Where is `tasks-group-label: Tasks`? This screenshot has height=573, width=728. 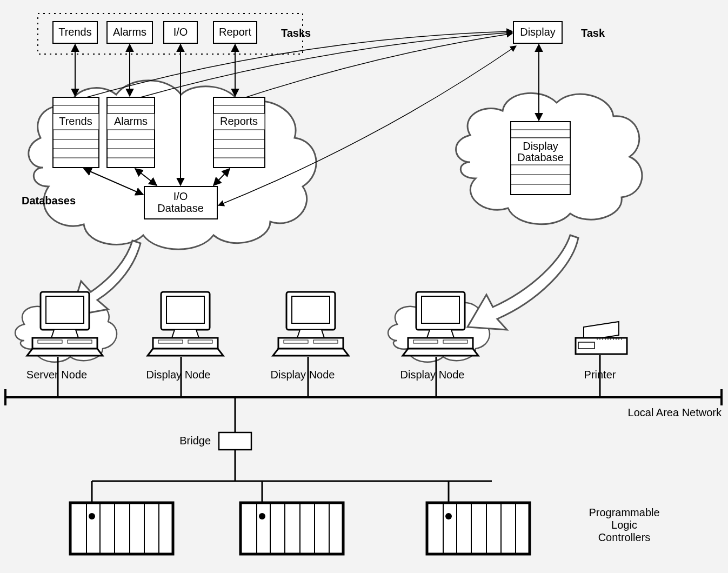
tasks-group-label: Tasks is located at coordinates (296, 33).